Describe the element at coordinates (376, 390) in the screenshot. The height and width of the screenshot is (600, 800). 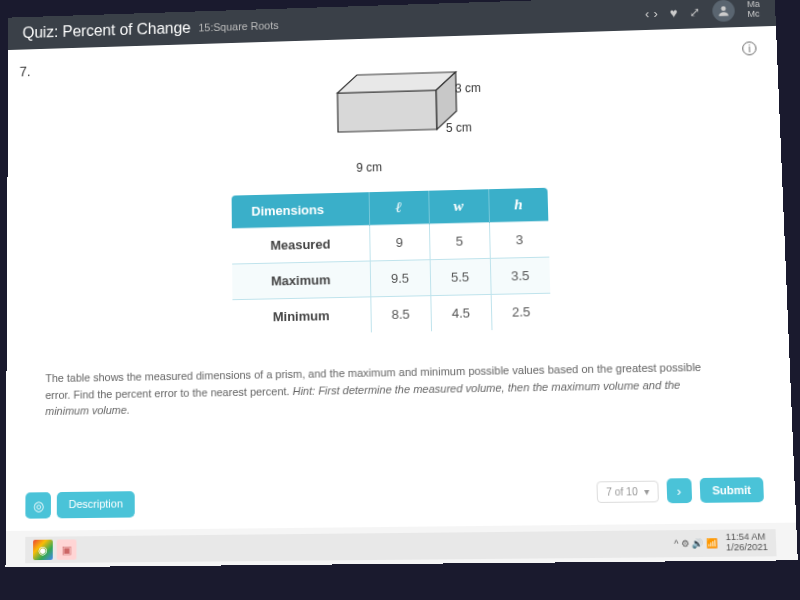
I see `instruction-text: The table shows the measured dimensions …` at that location.